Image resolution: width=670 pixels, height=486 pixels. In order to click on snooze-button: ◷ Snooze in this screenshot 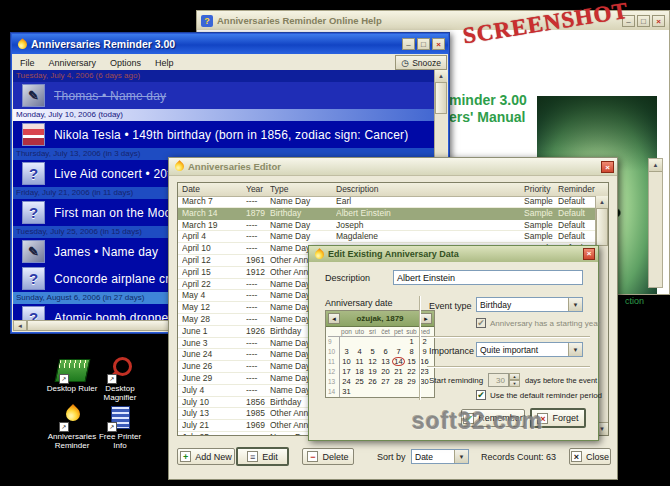, I will do `click(421, 62)`.